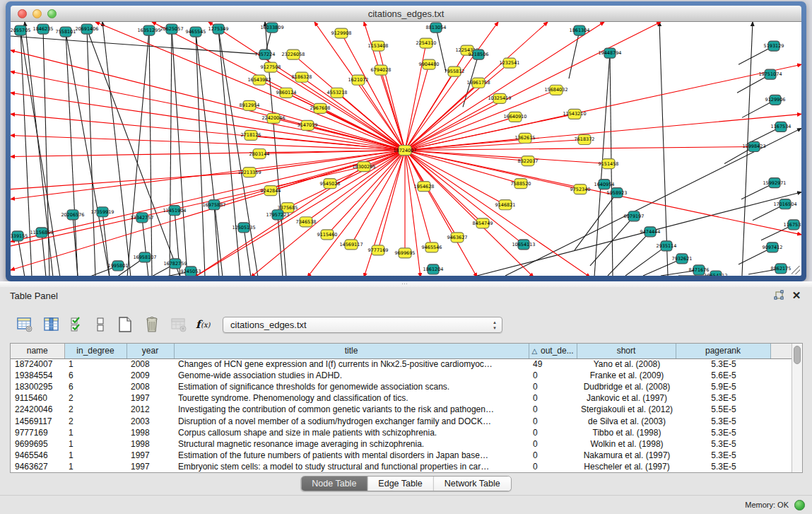  I want to click on column-header-pagerank: pagerank, so click(723, 351).